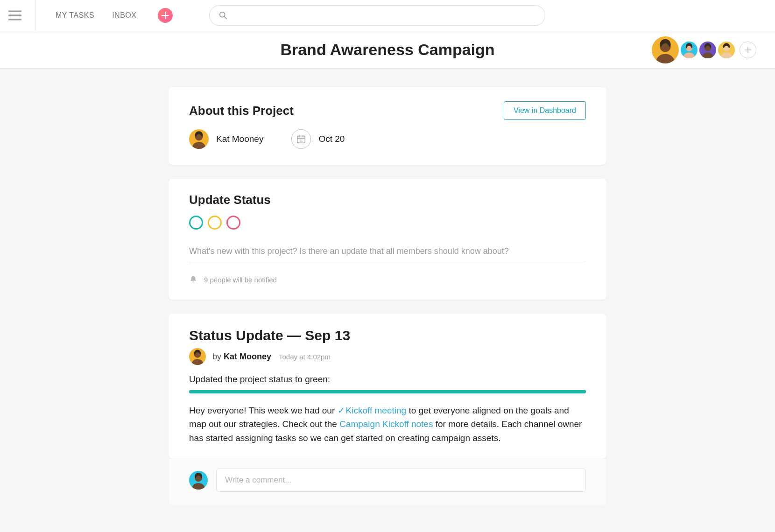 The height and width of the screenshot is (532, 775). I want to click on divider, so click(35, 16).